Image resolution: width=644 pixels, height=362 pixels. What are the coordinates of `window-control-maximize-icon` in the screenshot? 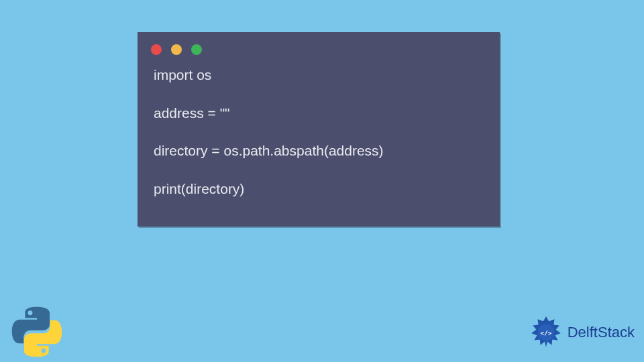 It's located at (197, 50).